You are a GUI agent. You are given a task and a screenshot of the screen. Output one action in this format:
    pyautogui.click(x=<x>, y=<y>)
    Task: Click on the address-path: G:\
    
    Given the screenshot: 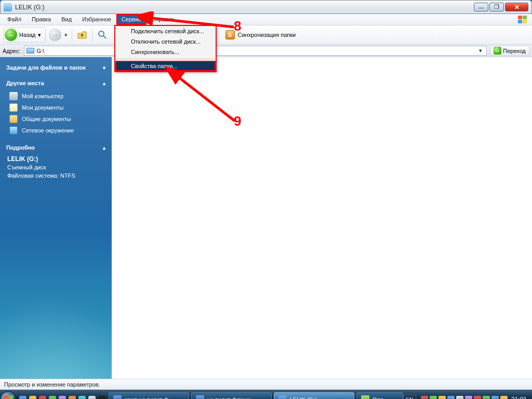 What is the action you would take?
    pyautogui.click(x=256, y=51)
    